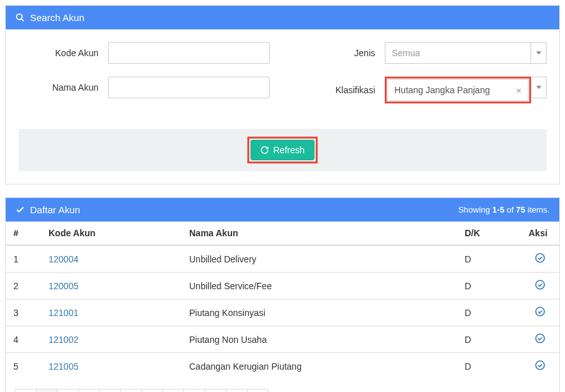 This screenshot has height=392, width=565. What do you see at coordinates (442, 90) in the screenshot?
I see `klasifikasi-value: Hutang Jangka Panjang` at bounding box center [442, 90].